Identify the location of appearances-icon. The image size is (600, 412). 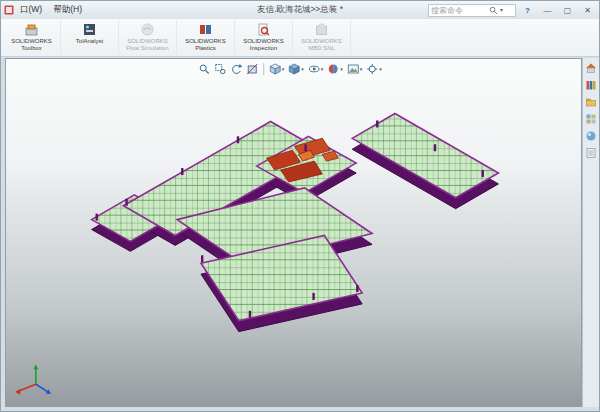
(591, 136).